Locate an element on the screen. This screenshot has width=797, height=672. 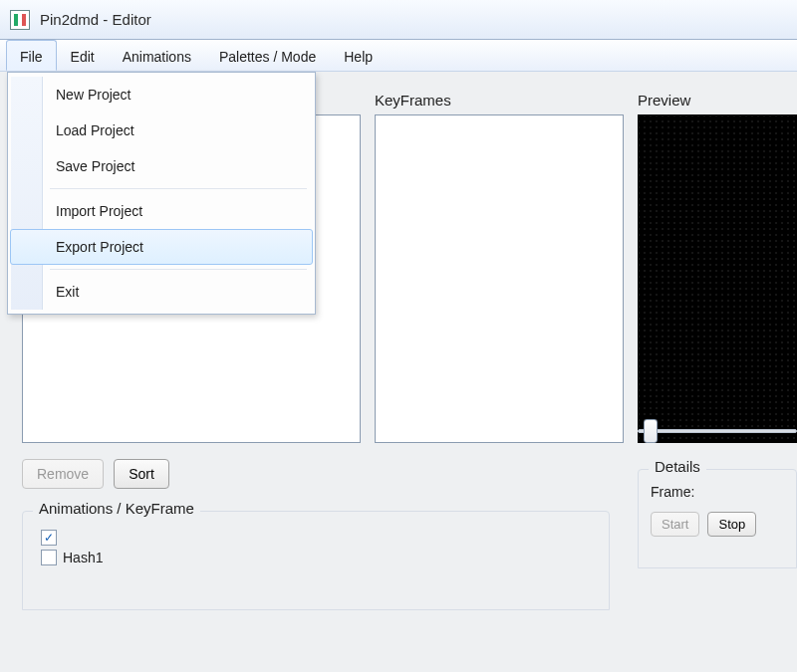
details-column: Details Frame: Start Stop is located at coordinates (717, 493).